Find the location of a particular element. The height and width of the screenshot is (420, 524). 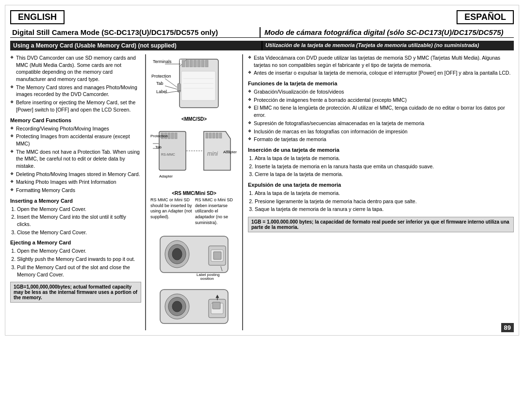

expulsion-steps: Abra la tapa de la tarjeta de memoria. P… is located at coordinates (384, 201).